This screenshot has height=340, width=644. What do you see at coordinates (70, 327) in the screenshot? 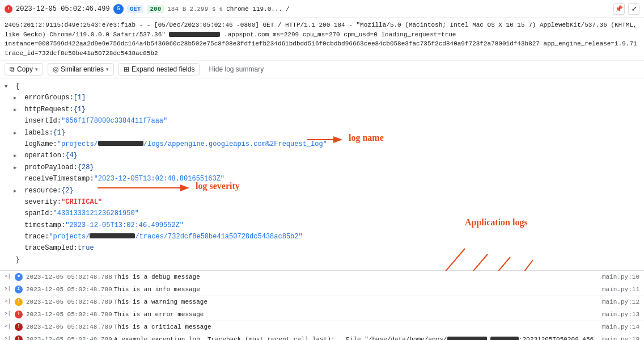
I see `critical-timestamp: 2023-12-05 05:02:48.789` at bounding box center [70, 327].